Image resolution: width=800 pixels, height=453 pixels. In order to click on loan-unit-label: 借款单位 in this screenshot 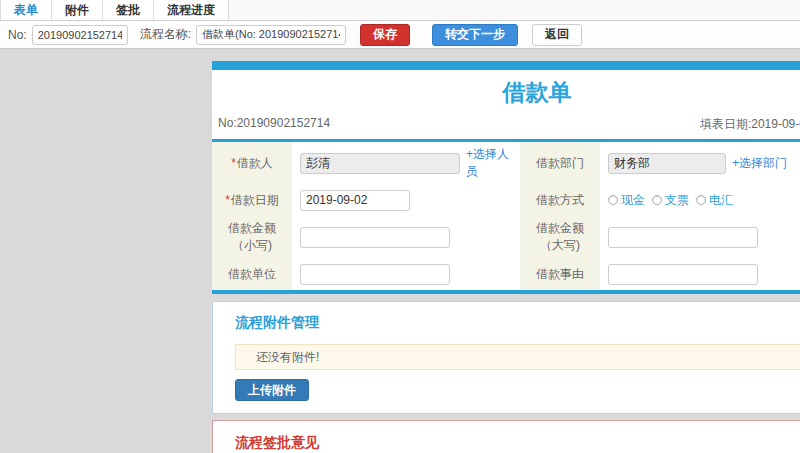, I will do `click(252, 274)`.